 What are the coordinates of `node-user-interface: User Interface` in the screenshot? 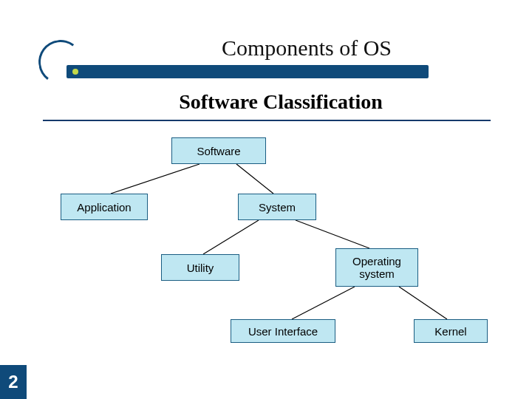 It's located at (283, 331).